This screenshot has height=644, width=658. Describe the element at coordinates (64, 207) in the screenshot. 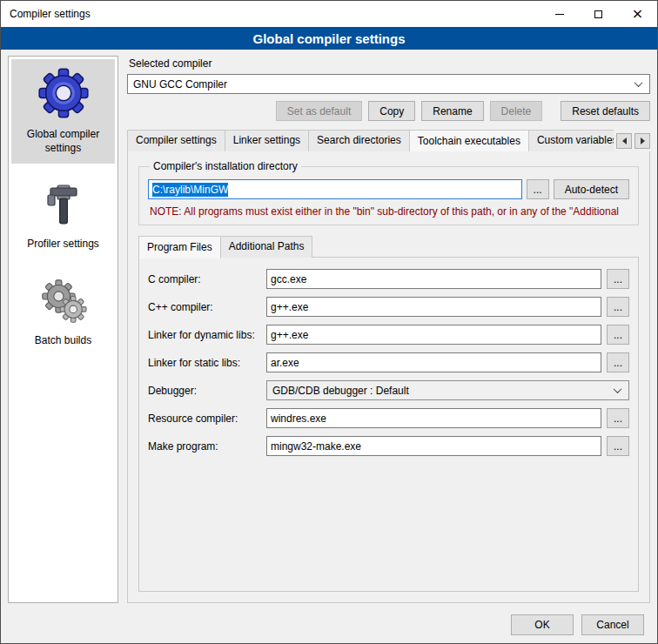

I see `profiler-tool-icon` at that location.